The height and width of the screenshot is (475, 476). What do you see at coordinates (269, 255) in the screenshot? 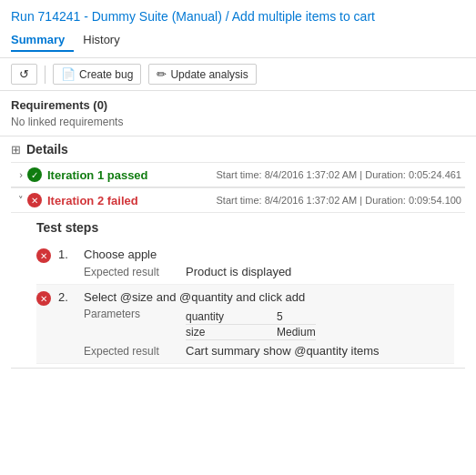
I see `step-1-action: Choose apple` at bounding box center [269, 255].